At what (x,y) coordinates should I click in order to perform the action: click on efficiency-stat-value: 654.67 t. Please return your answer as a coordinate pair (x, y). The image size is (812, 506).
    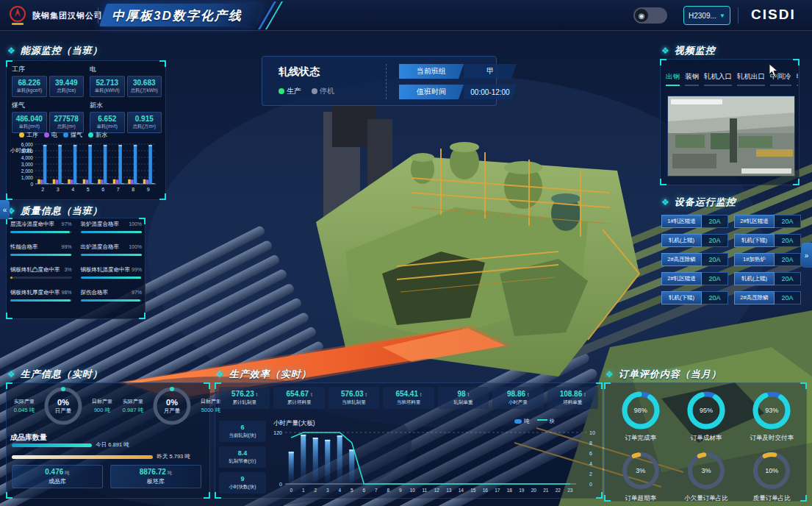
    Looking at the image, I should click on (298, 394).